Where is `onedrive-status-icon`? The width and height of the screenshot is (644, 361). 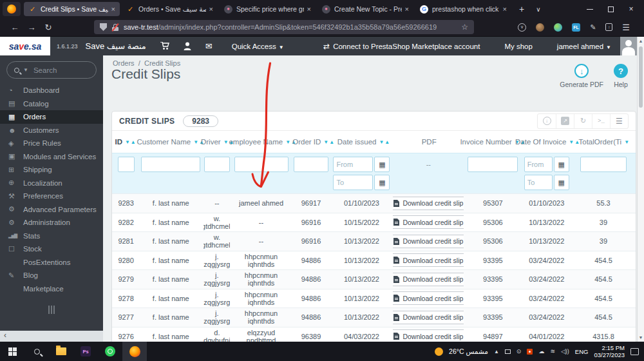 onedrive-status-icon is located at coordinates (529, 352).